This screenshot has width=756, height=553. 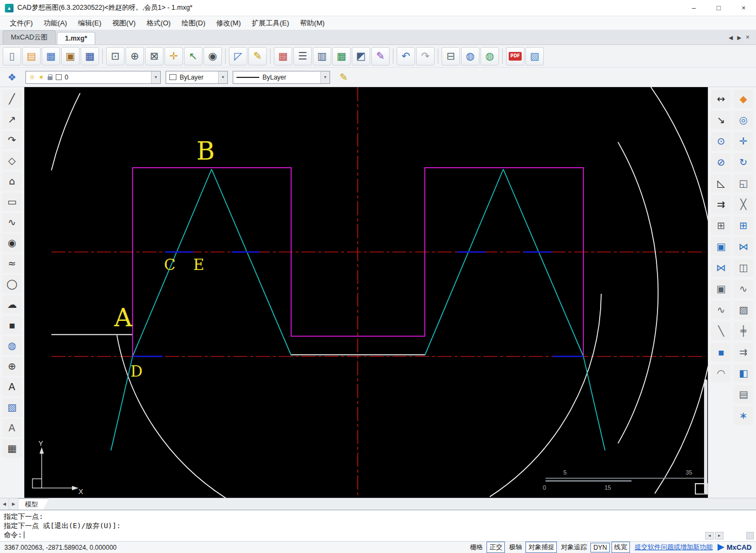 I want to click on stretch-button: ◱, so click(x=744, y=183).